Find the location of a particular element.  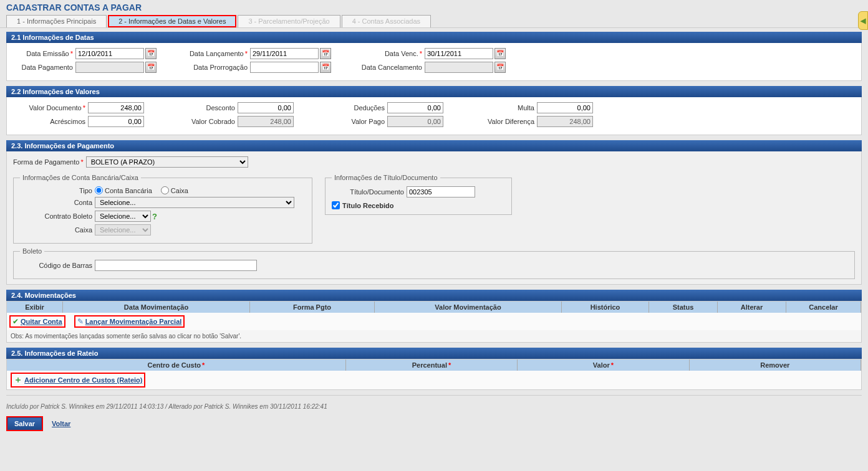

page-title: CADASTRAR CONTAS A PAGAR is located at coordinates (434, 7).